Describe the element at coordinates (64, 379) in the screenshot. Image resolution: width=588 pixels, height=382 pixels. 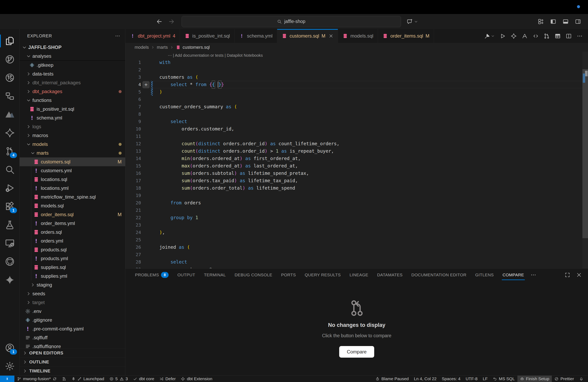
I see `status-commit-graph-status` at that location.